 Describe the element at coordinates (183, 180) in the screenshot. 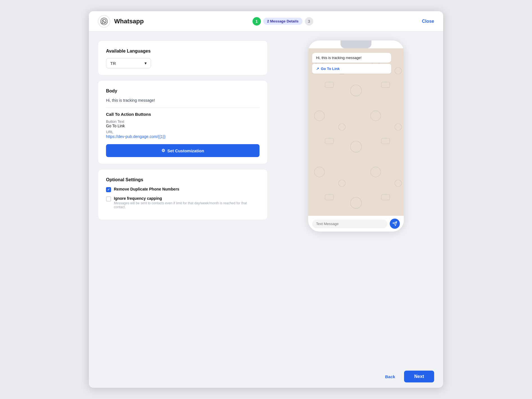

I see `optional-settings-title: Optional Settings` at that location.